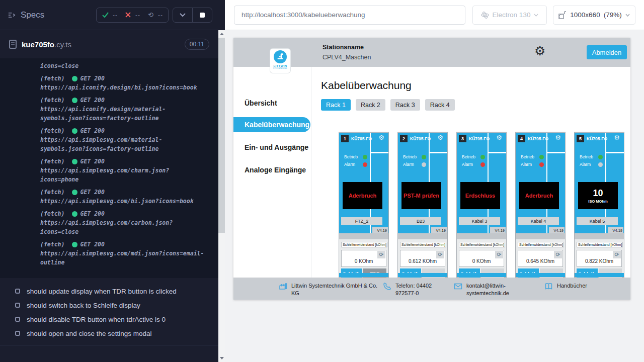 The image size is (644, 362). I want to click on resistance-value: 0.612 KOhm, so click(423, 261).